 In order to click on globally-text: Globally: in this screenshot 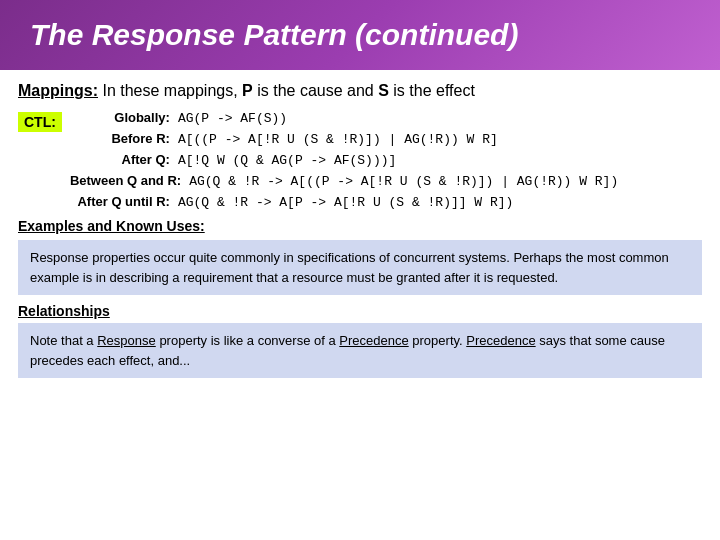, I will do `click(142, 118)`.